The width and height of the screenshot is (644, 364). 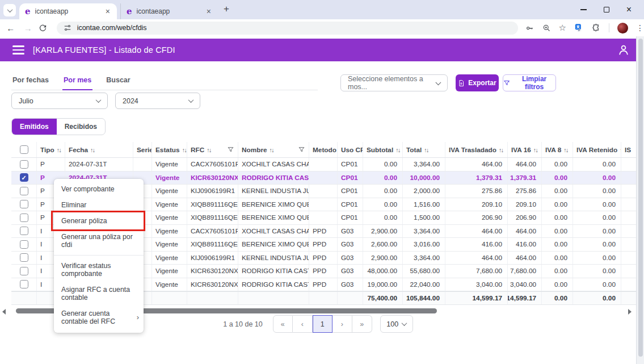 What do you see at coordinates (525, 150) in the screenshot?
I see `column-header: IVA 16↑↓` at bounding box center [525, 150].